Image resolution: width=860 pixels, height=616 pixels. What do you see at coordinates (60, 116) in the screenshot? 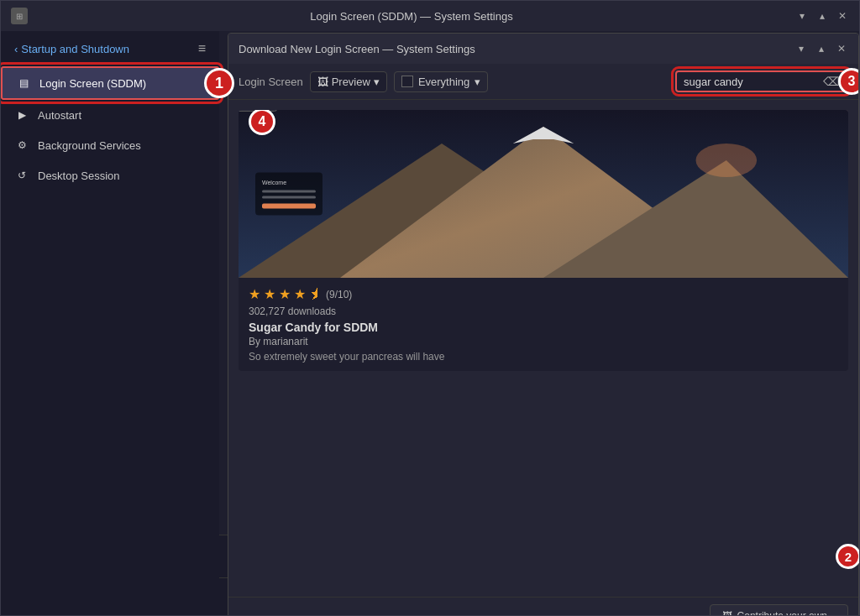
I see `sidebar-item-autostart-label: Autostart` at bounding box center [60, 116].